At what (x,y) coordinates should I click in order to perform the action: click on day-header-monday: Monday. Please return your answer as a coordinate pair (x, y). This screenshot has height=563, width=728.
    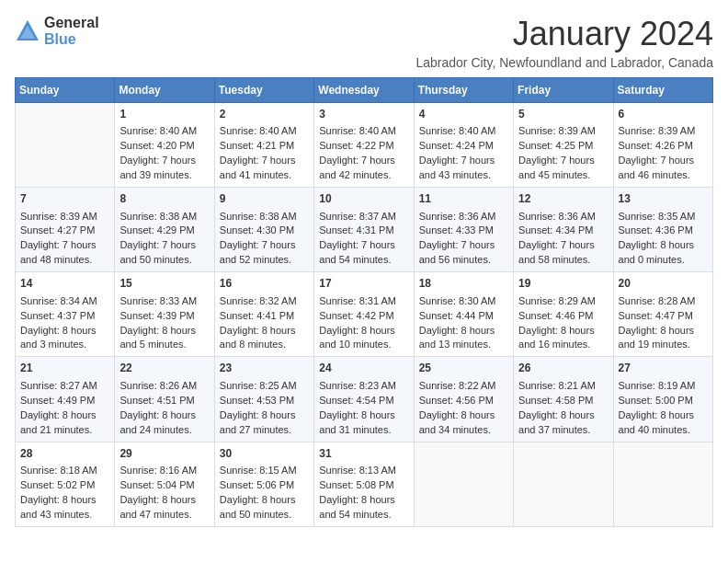
    Looking at the image, I should click on (165, 90).